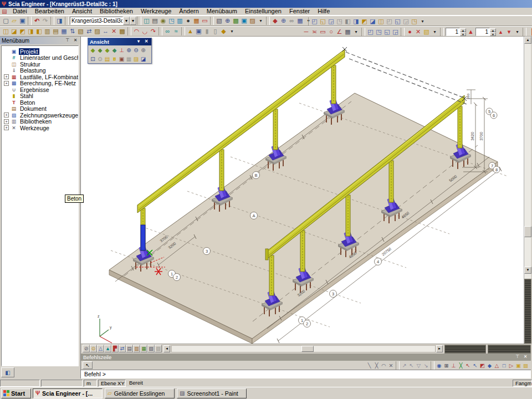 This screenshot has width=532, height=399. I want to click on zoom-window-icon: ⊡, so click(93, 59).